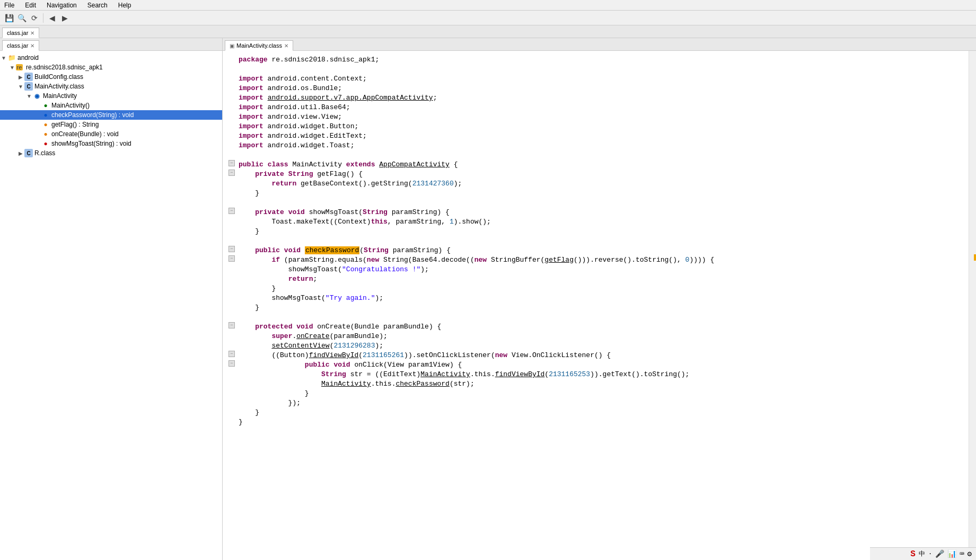 Image resolution: width=976 pixels, height=560 pixels. I want to click on expand-mainactivity-class: ▼, so click(21, 86).